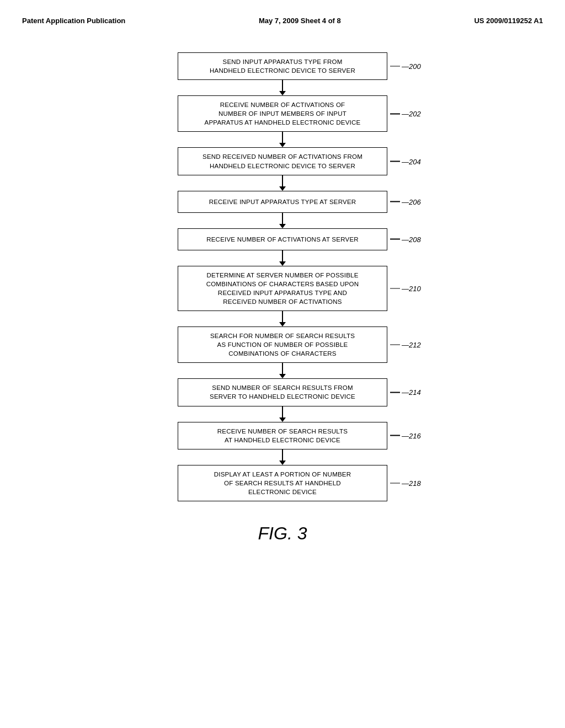  I want to click on step-208-label: —208, so click(412, 239).